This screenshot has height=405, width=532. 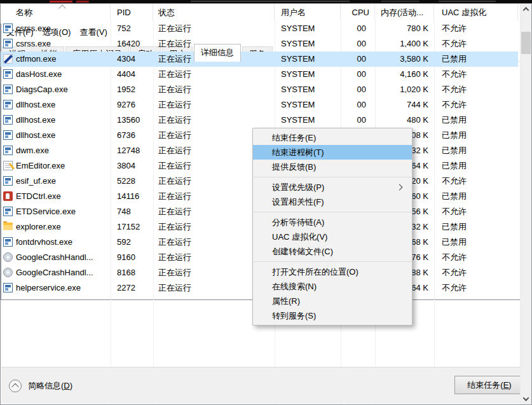 I want to click on cell-name: helperservice.exe, so click(x=56, y=288).